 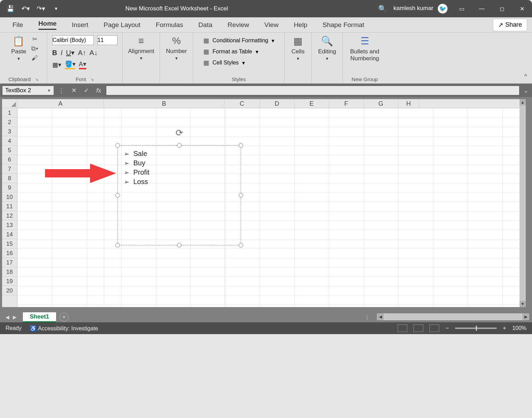 What do you see at coordinates (26, 9) in the screenshot?
I see `undo-button: ↶▾` at bounding box center [26, 9].